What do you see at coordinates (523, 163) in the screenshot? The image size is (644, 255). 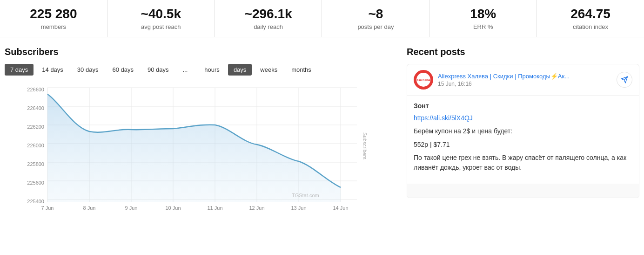 I see `post-text2: По такой цене грех не взять. В жару спас…` at bounding box center [523, 163].